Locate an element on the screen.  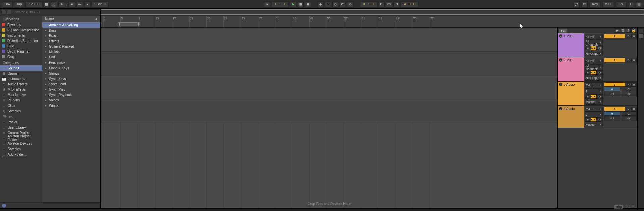
detail-view-handle is located at coordinates (322, 210).